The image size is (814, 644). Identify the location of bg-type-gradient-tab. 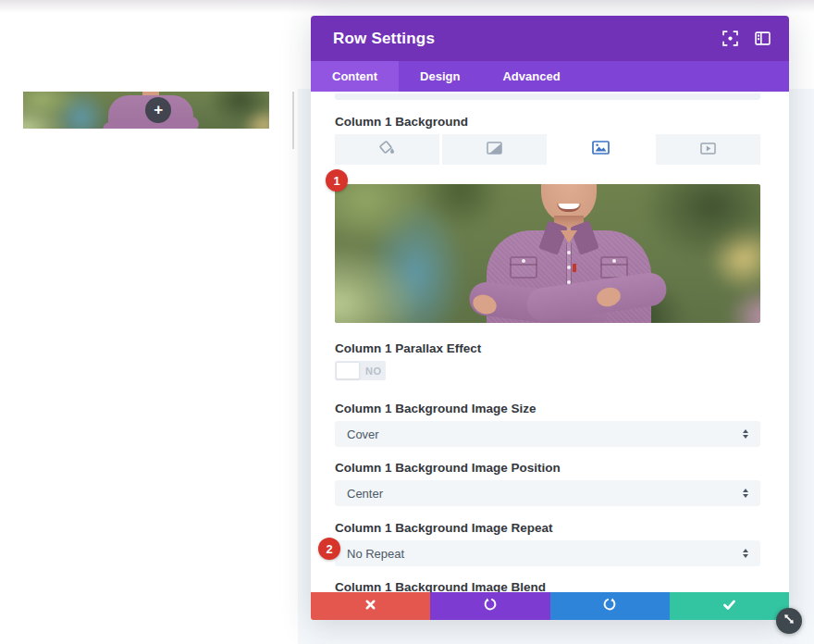
(494, 150).